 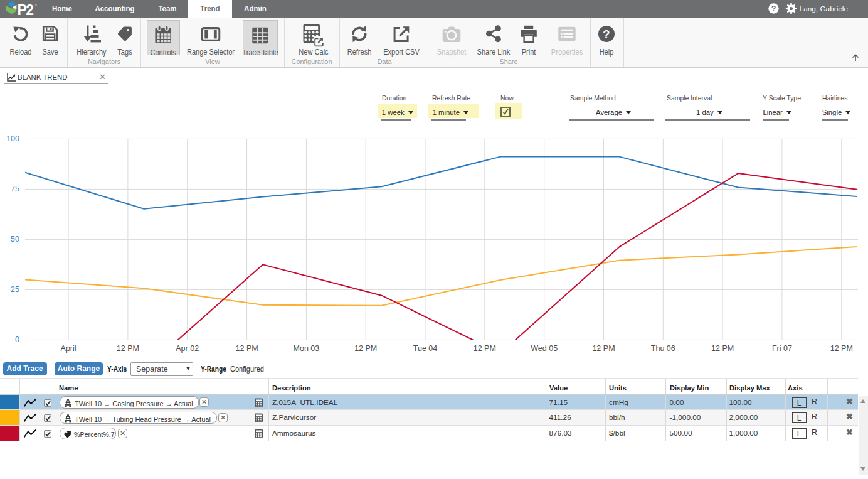 I want to click on svg-text: 50, so click(x=15, y=239).